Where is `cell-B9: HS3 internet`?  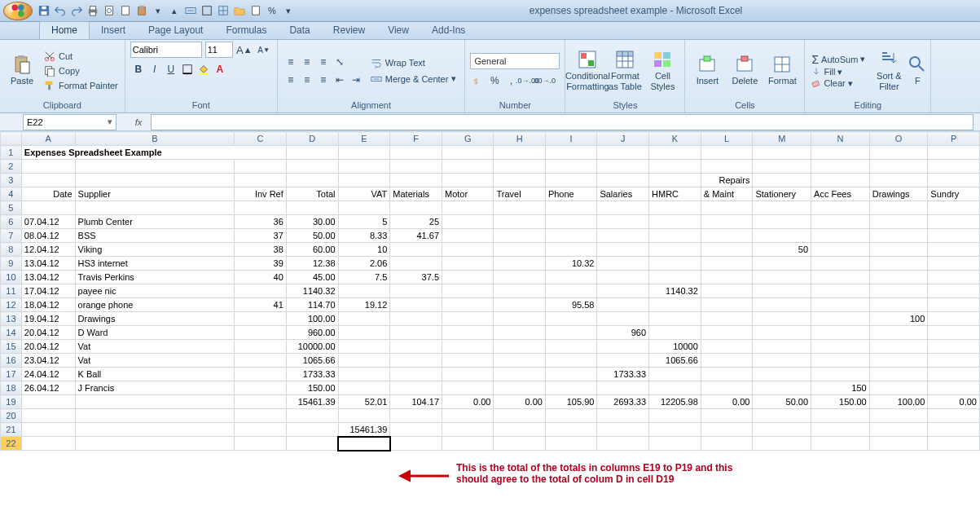 cell-B9: HS3 internet is located at coordinates (155, 264).